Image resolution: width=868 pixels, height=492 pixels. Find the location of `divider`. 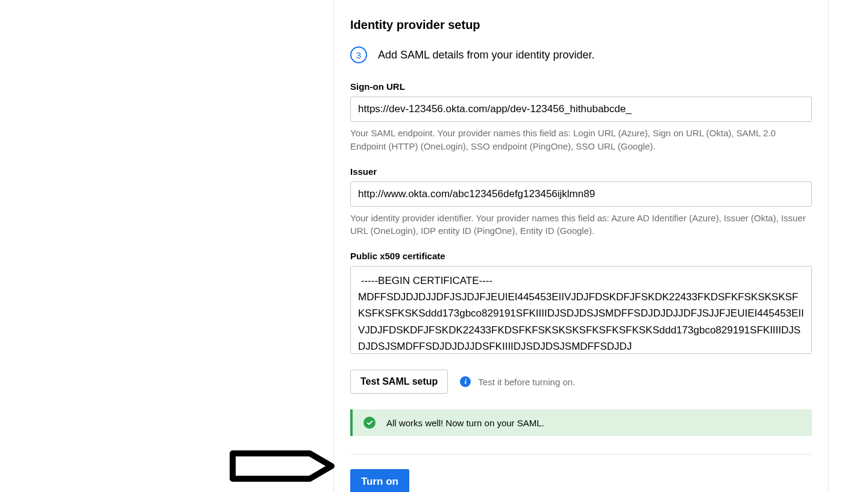

divider is located at coordinates (581, 455).